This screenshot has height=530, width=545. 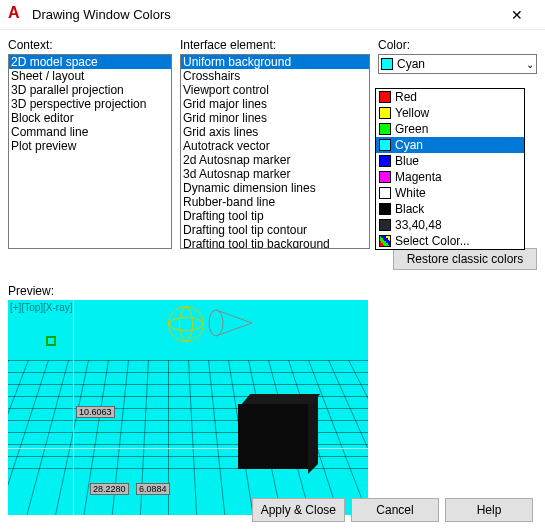 What do you see at coordinates (275, 188) in the screenshot?
I see `list-item: Dynamic dimension lines` at bounding box center [275, 188].